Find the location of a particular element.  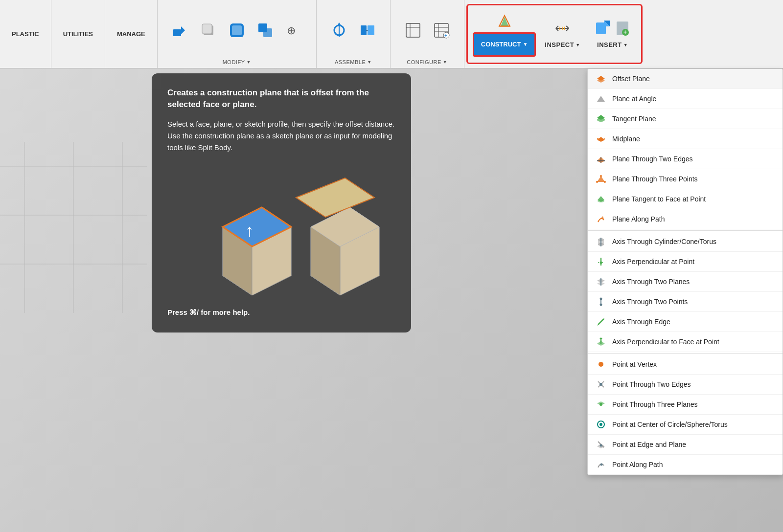

modify-icons: ⊕ is located at coordinates (237, 30).